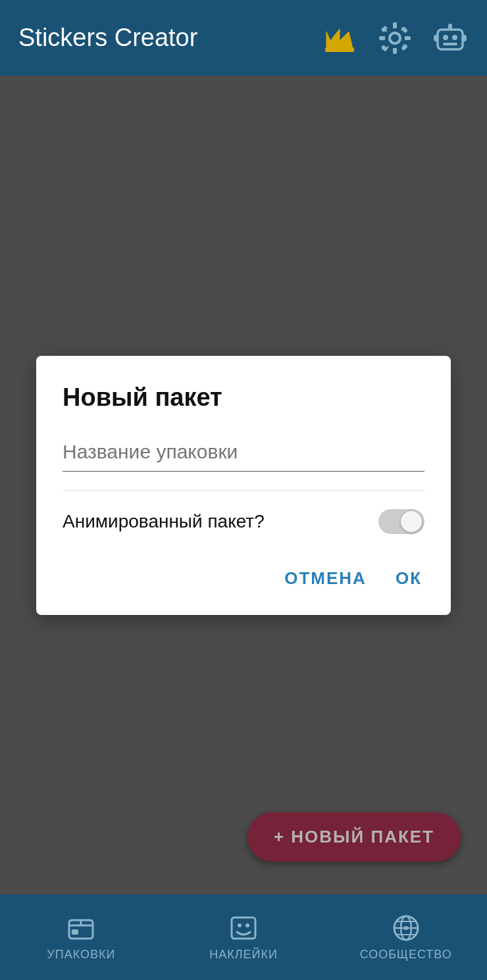 The image size is (487, 980). I want to click on nav-item-packages: УПАКОВКИ, so click(82, 938).